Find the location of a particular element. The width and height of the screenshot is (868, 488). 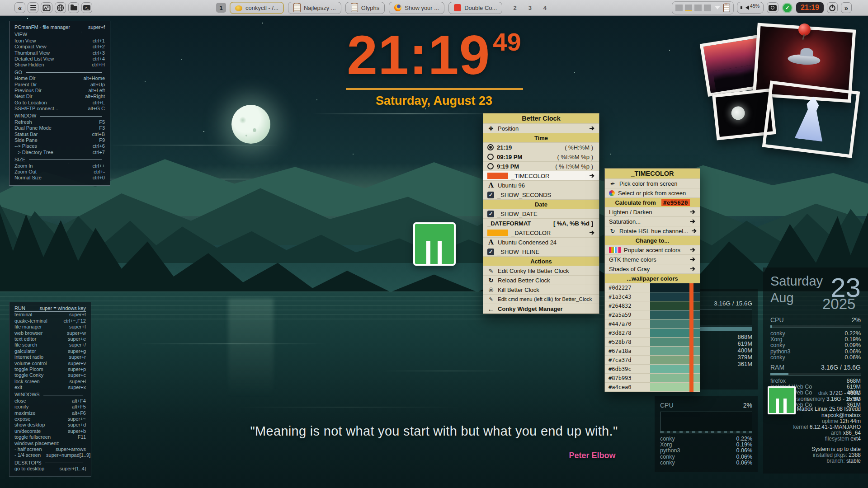

window-button: conkyctl - /... is located at coordinates (257, 8).